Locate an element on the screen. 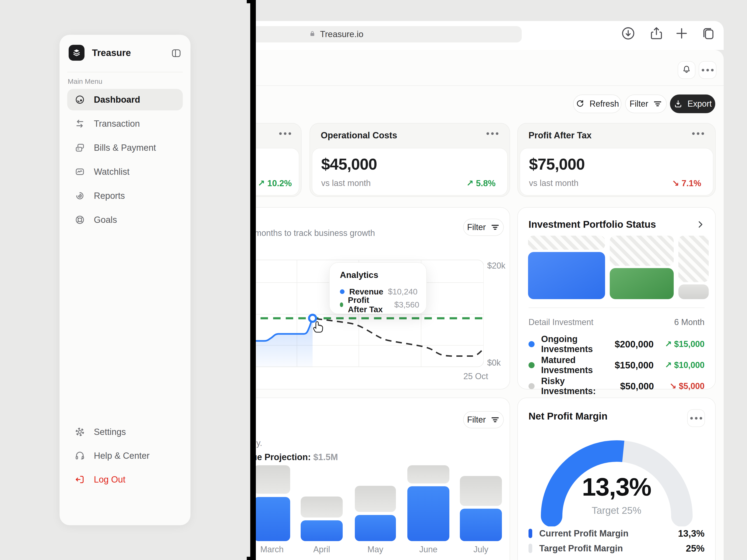 Image resolution: width=747 pixels, height=560 pixels. growth-chart-card: months to track business growth Filter is located at coordinates (383, 298).